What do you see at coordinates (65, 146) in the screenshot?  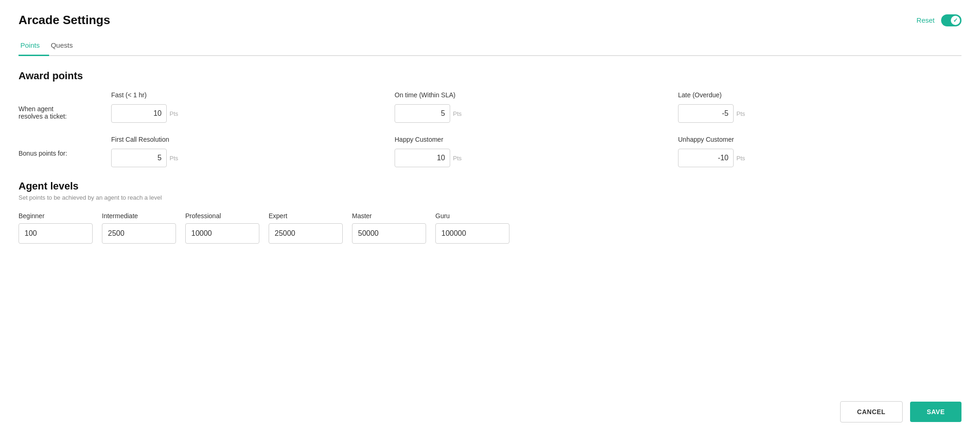 I see `bonus-points-label: Bonus points for:` at bounding box center [65, 146].